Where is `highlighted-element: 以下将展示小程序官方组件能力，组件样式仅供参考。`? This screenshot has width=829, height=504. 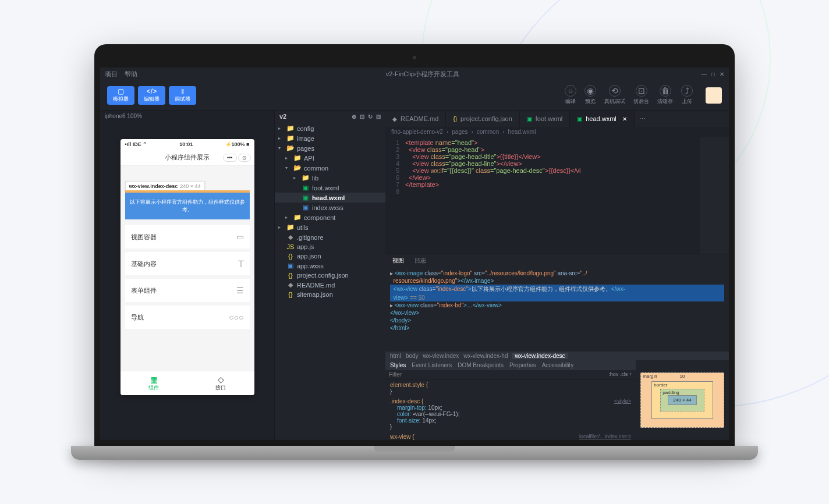 highlighted-element: 以下将展示小程序官方组件能力，组件样式仅供参考。 is located at coordinates (187, 206).